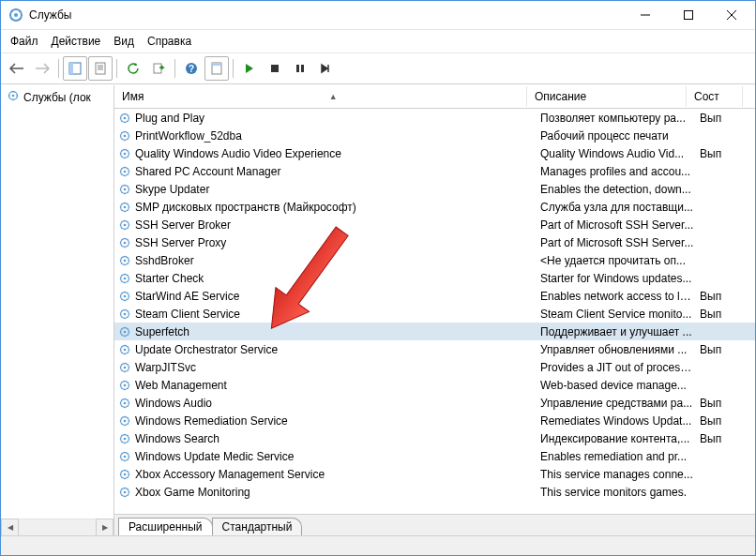 The height and width of the screenshot is (556, 756). I want to click on toolbar-separator, so click(58, 68).